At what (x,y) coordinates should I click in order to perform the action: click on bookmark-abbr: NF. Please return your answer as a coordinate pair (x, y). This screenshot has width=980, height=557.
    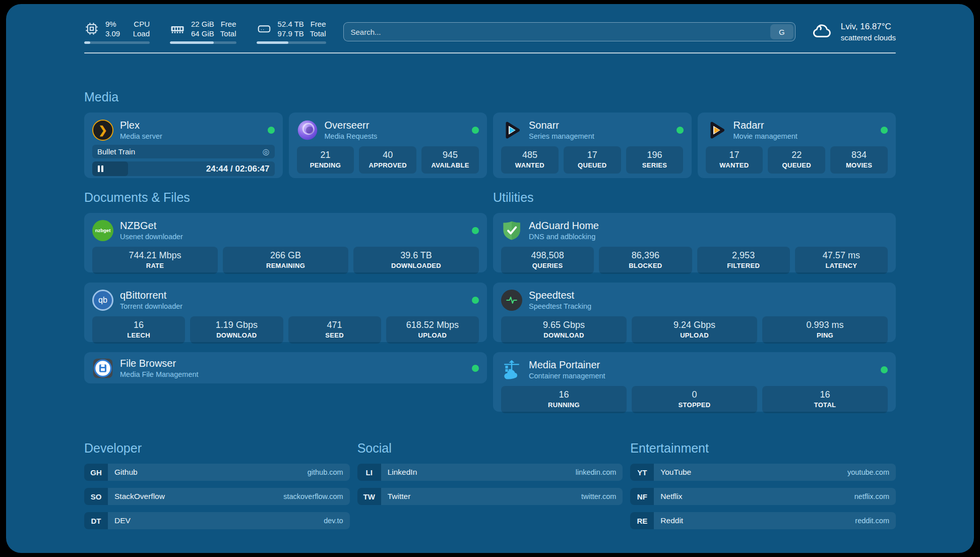
    Looking at the image, I should click on (642, 496).